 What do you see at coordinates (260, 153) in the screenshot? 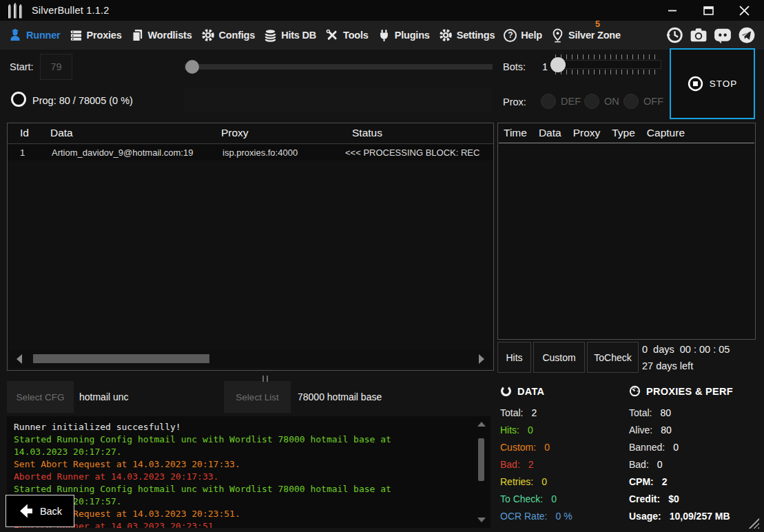
I see `cell-proxy: isp.proxies.fo:4000` at bounding box center [260, 153].